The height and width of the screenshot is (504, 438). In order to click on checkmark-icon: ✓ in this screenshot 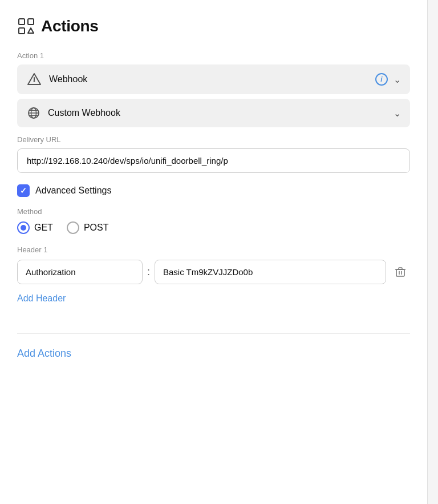, I will do `click(23, 191)`.